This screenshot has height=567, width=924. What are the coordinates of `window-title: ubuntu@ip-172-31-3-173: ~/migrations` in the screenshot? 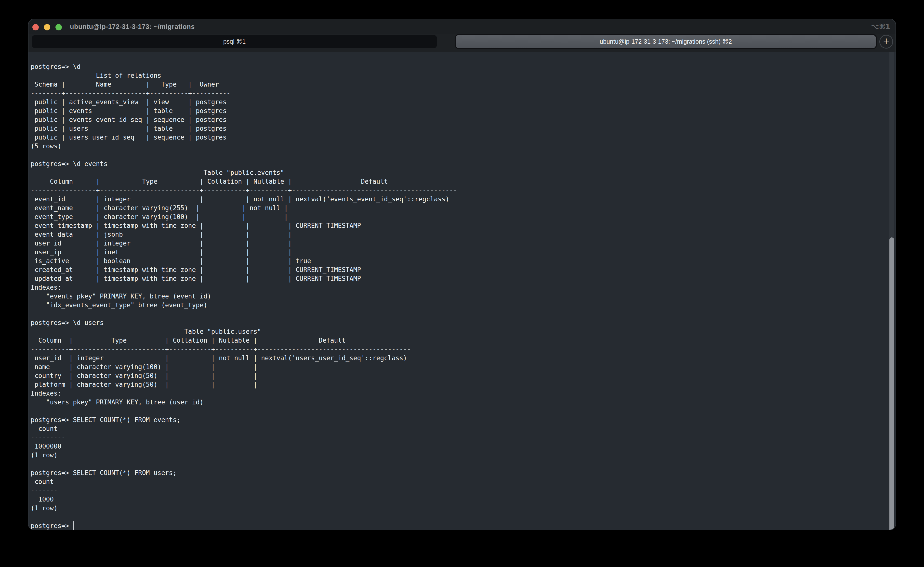 It's located at (132, 26).